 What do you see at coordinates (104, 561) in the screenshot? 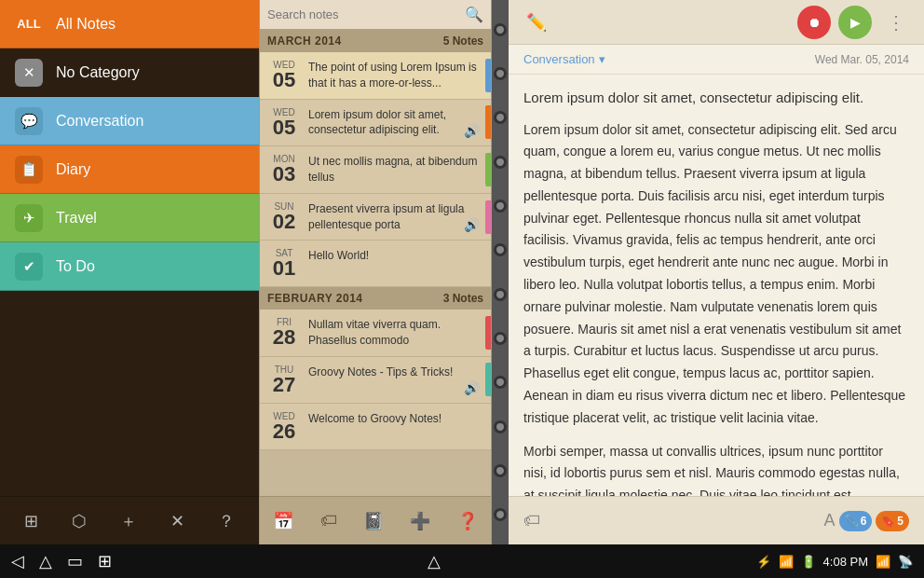
I see `screenshot-button: ⊞` at bounding box center [104, 561].